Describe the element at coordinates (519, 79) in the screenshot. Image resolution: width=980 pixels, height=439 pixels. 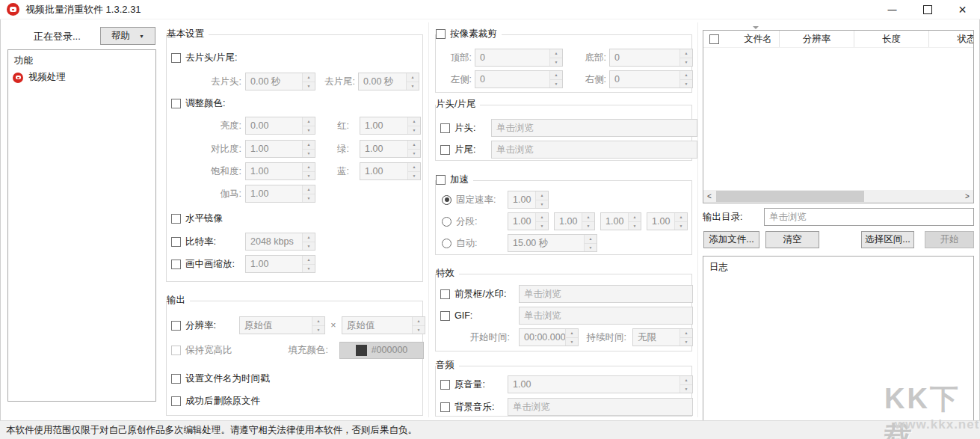
I see `crop-left-spinner: 0▲▼` at that location.